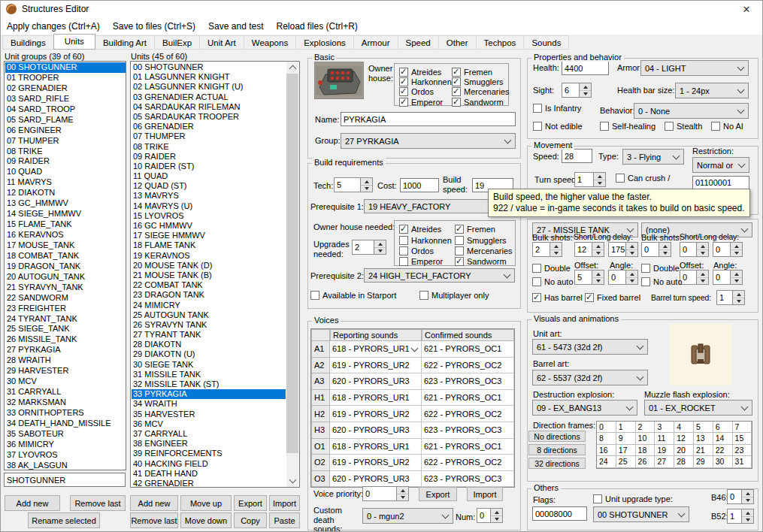 This screenshot has height=532, width=763. I want to click on double-checkbox-2: Double, so click(660, 268).